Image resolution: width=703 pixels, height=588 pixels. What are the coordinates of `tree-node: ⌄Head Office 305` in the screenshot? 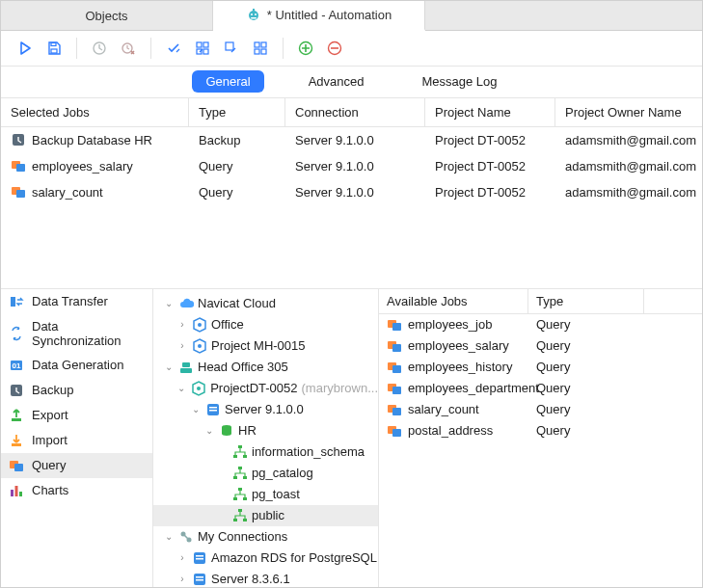 It's located at (266, 367).